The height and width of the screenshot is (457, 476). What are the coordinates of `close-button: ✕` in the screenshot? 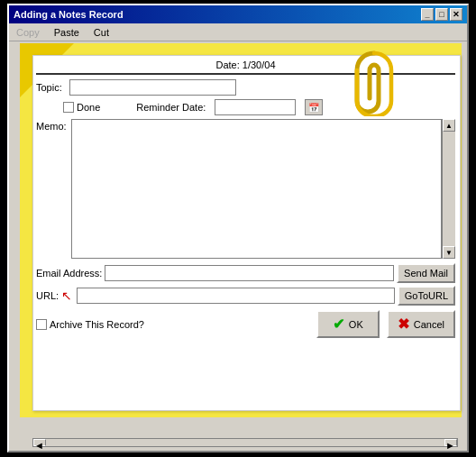 It's located at (456, 14).